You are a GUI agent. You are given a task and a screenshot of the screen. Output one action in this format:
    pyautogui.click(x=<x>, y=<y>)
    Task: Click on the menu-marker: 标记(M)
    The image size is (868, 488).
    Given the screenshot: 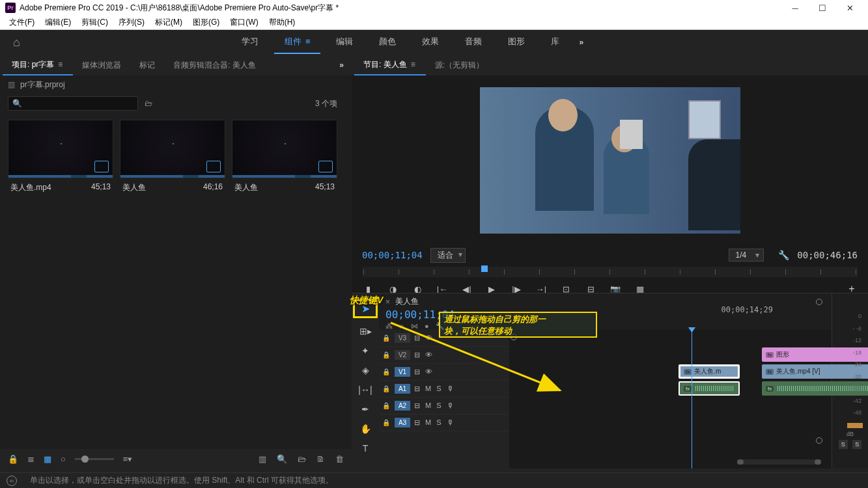 What is the action you would take?
    pyautogui.click(x=169, y=22)
    